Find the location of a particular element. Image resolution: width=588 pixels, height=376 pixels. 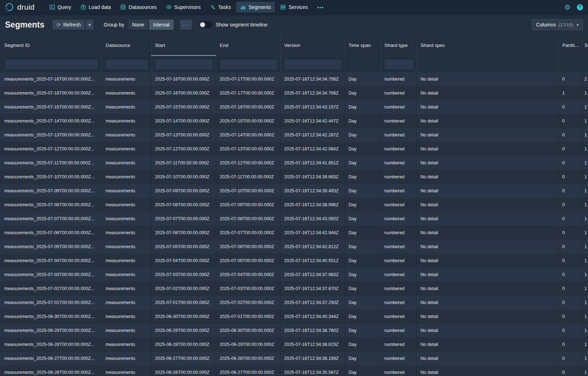

cell-version: 2025-07-16T12:34:41.851Z is located at coordinates (313, 163).